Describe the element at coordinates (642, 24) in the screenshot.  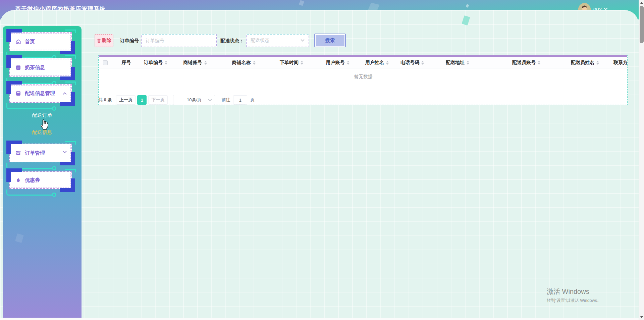
I see `scrollbar-thumb` at that location.